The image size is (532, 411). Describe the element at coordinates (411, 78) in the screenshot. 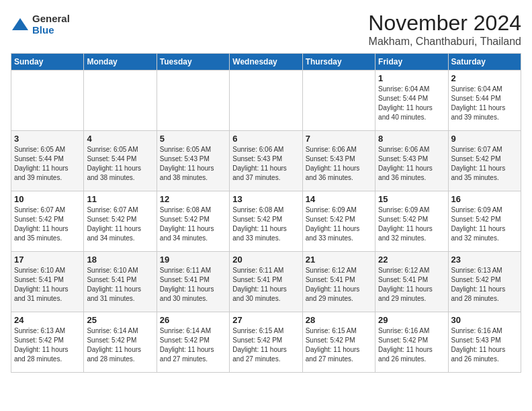

I see `day-number: 1` at that location.